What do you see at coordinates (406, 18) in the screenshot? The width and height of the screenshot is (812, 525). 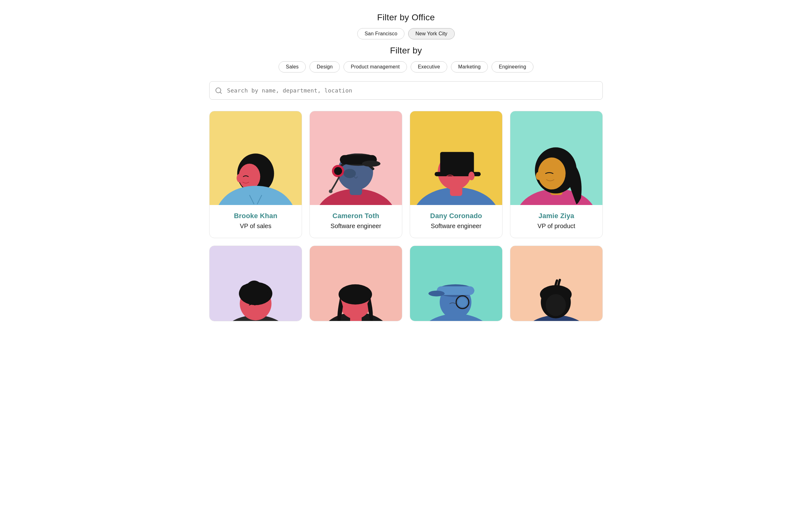 I see `filter-office-title: Filter by Office` at bounding box center [406, 18].